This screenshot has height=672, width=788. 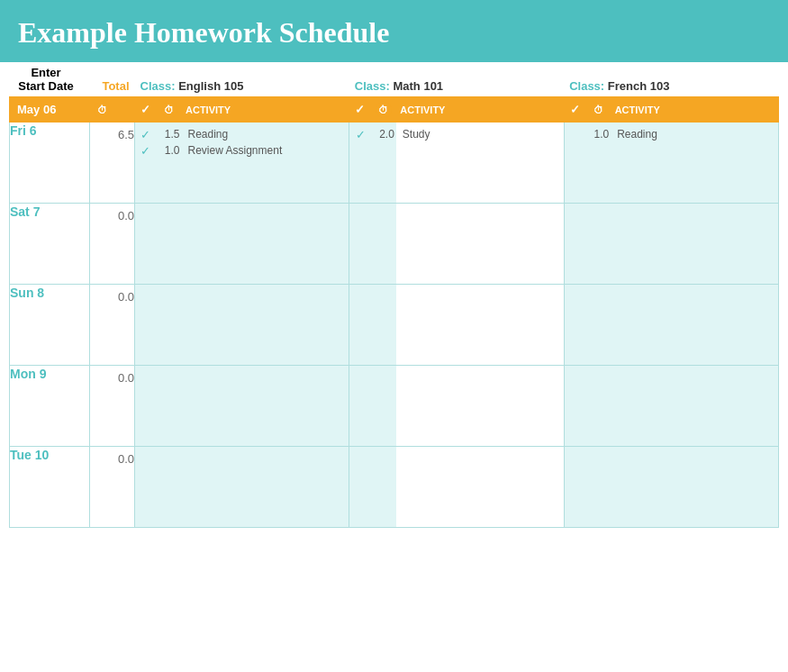 I want to click on class3-activity-header: ACTIVITY, so click(x=694, y=110).